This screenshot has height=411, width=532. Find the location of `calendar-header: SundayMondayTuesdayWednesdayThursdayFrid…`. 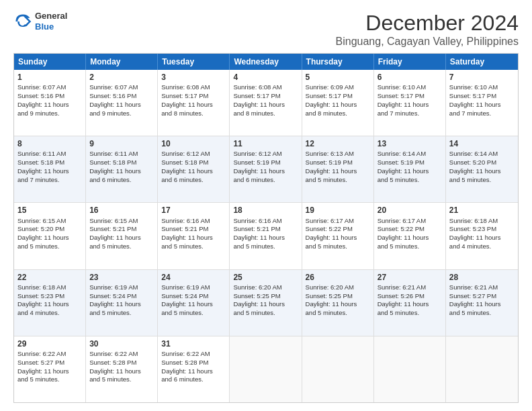

calendar-header: SundayMondayTuesdayWednesdayThursdayFrid… is located at coordinates (266, 62).